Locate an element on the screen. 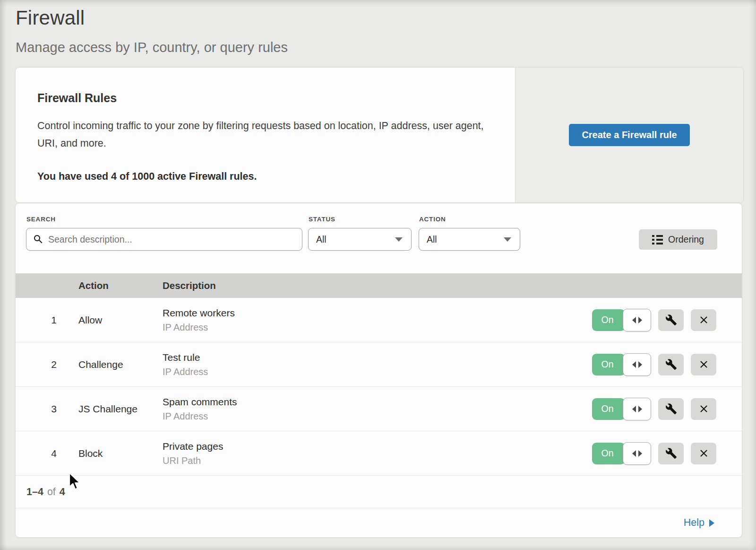  rule-description: Remote workers is located at coordinates (377, 313).